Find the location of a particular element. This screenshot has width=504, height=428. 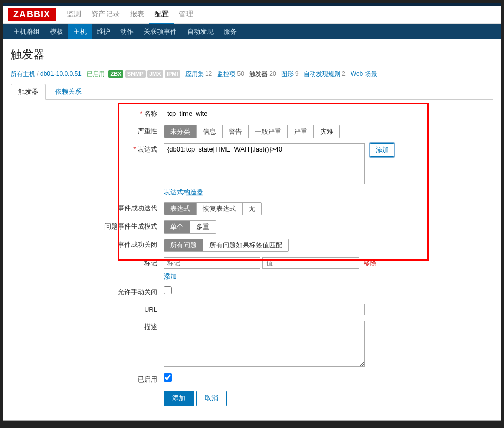

label-severity: 严重性 is located at coordinates (87, 131).